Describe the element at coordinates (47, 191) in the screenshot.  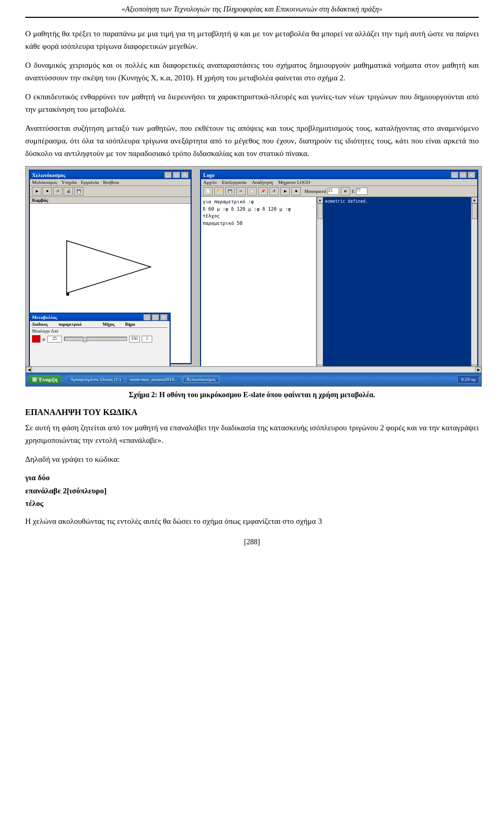
I see `toolbar-btn-2: ■` at that location.